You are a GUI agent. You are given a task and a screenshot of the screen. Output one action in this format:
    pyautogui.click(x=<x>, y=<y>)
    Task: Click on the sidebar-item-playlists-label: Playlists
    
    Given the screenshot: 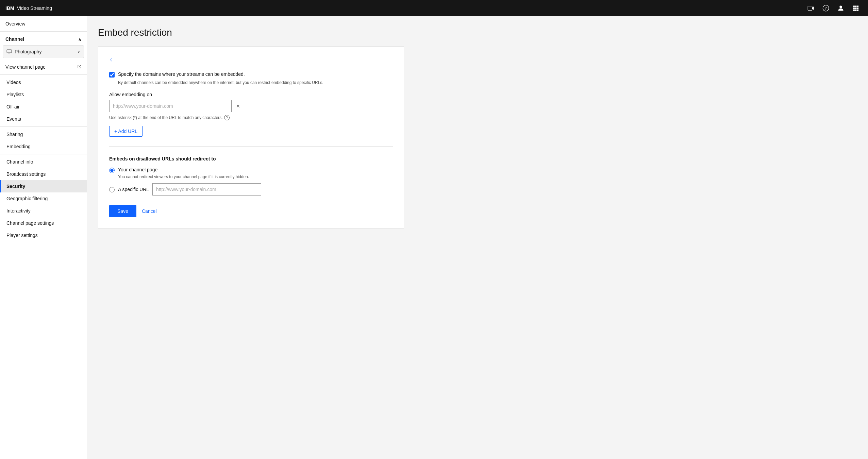 What is the action you would take?
    pyautogui.click(x=15, y=95)
    